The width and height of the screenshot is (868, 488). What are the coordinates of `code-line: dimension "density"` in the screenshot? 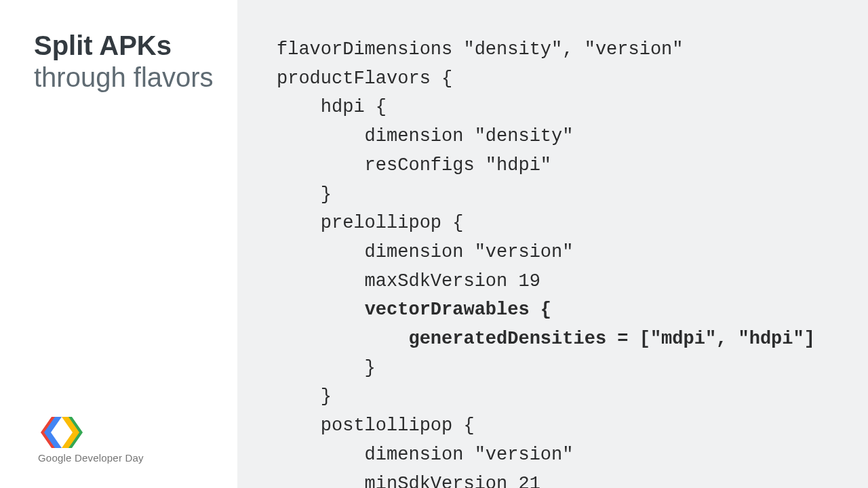 It's located at (425, 136).